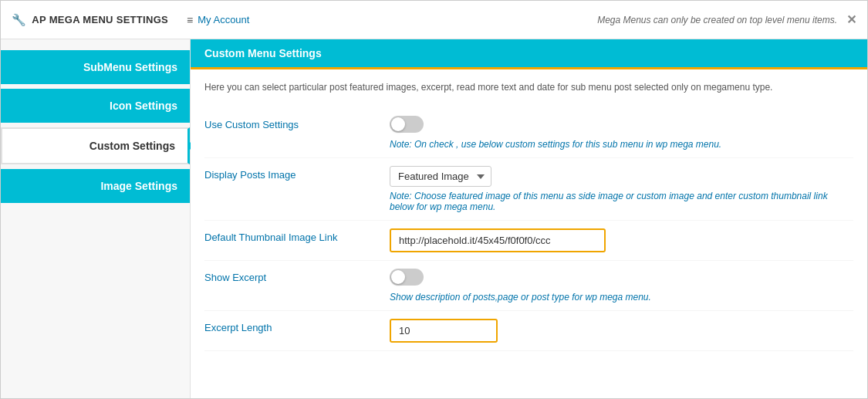 The width and height of the screenshot is (868, 399). I want to click on close-button: ✕, so click(852, 20).